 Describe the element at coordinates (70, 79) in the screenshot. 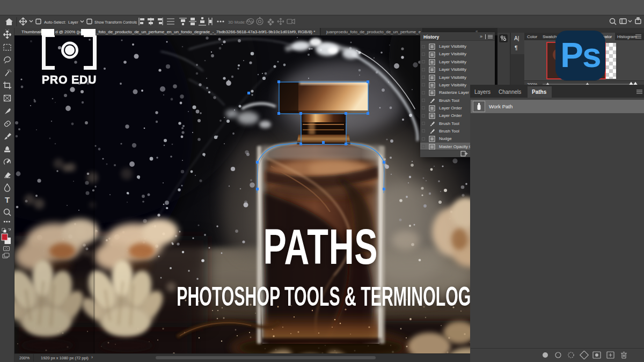

I see `svg-text: PRO EDU` at that location.